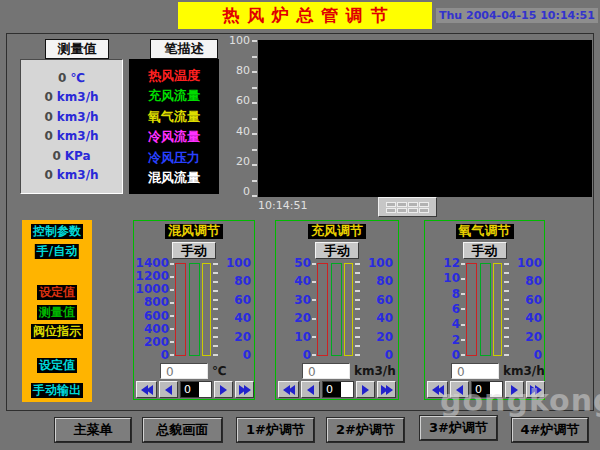  What do you see at coordinates (282, 206) in the screenshot?
I see `trend-time-label: 10:14:51` at bounding box center [282, 206].